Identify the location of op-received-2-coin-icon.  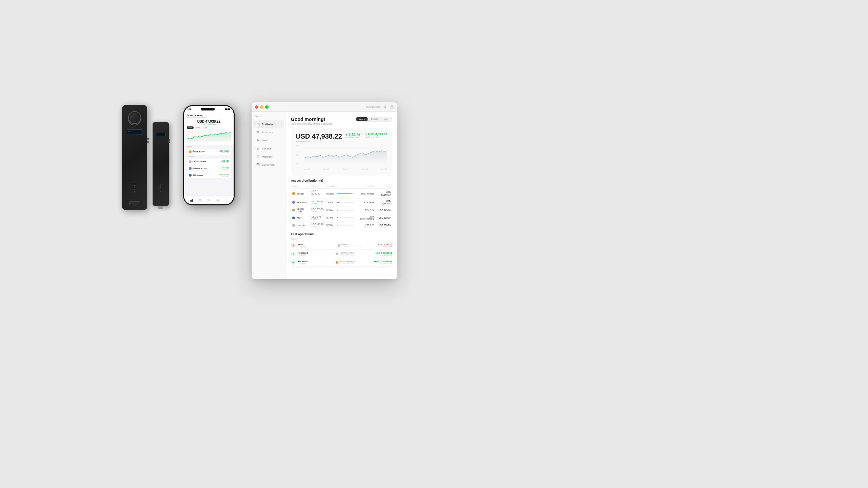
(337, 262).